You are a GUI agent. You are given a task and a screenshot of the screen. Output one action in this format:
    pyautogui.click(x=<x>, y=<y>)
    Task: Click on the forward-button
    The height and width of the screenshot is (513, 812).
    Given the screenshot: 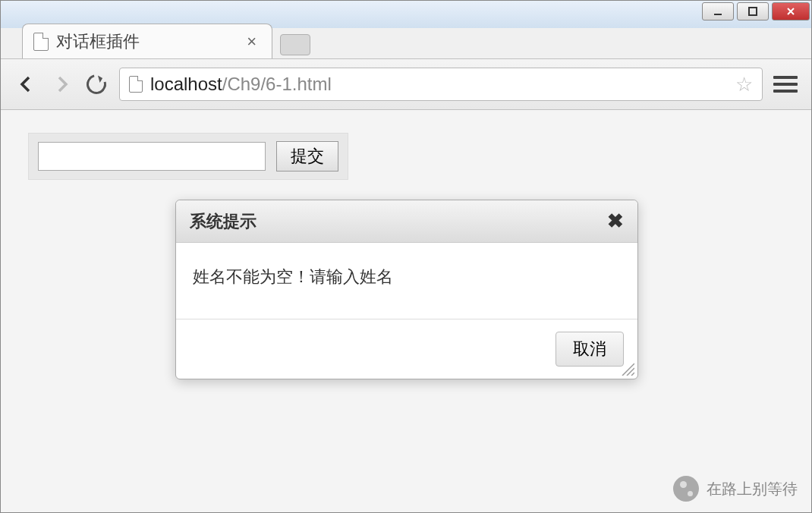 What is the action you would take?
    pyautogui.click(x=61, y=84)
    